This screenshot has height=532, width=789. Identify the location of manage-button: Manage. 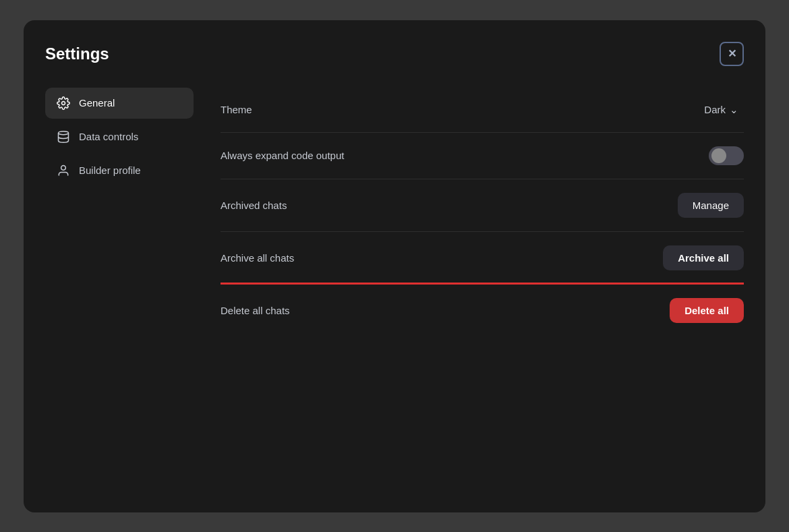
(711, 205).